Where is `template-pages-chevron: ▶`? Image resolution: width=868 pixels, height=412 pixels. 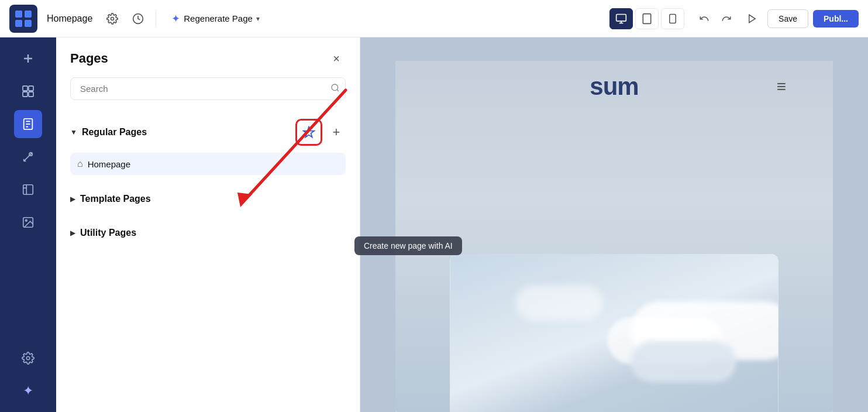
template-pages-chevron: ▶ is located at coordinates (73, 199).